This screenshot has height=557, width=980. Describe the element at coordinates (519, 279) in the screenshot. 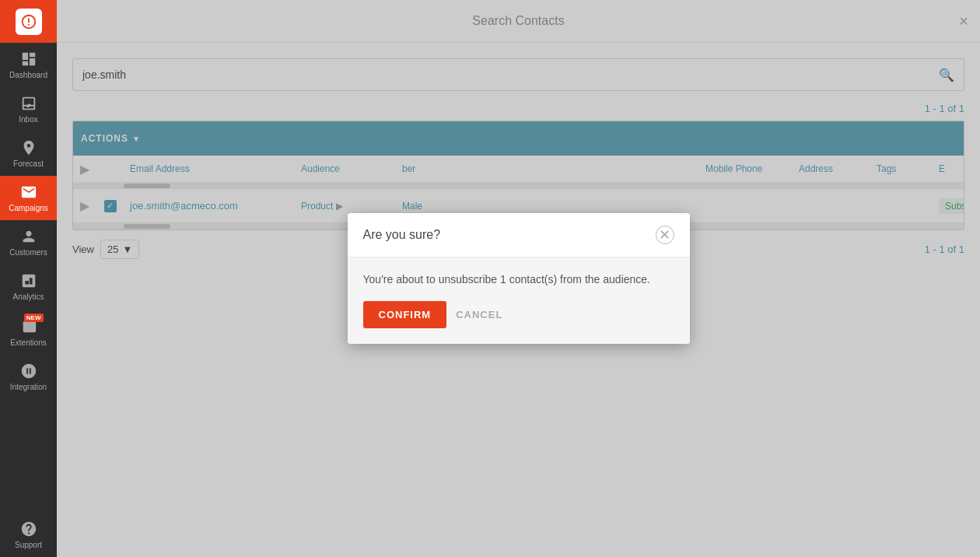

I see `modal-message: You're about to unsubscribe 1 contact(s)…` at that location.